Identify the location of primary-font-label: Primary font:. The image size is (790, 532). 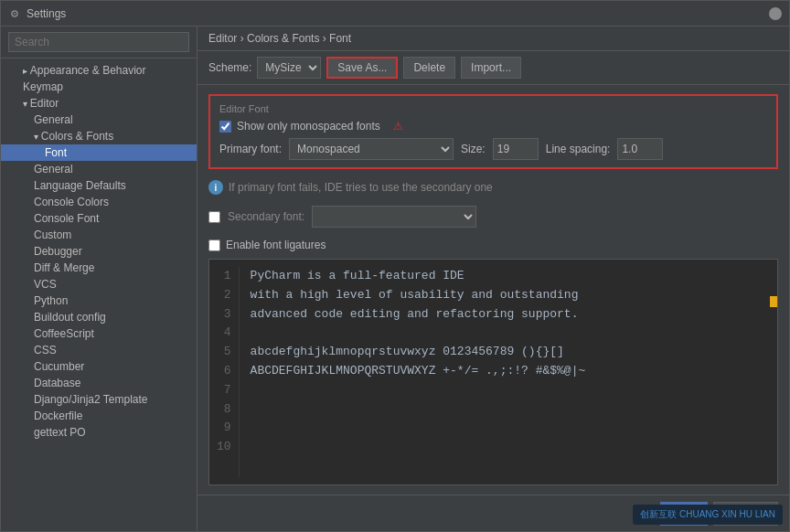
(251, 149).